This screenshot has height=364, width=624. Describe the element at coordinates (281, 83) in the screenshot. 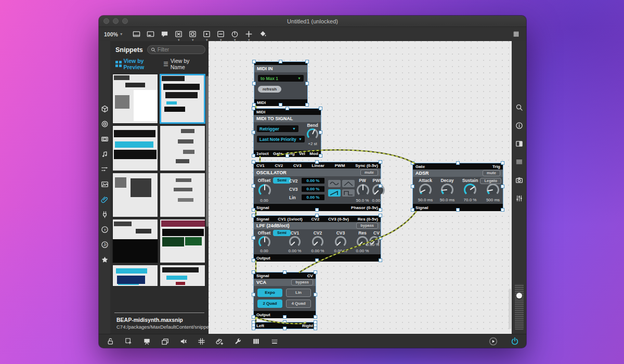

I see `module-midi-in: MIDI IN to Max 1▼ refresh MIDI` at that location.